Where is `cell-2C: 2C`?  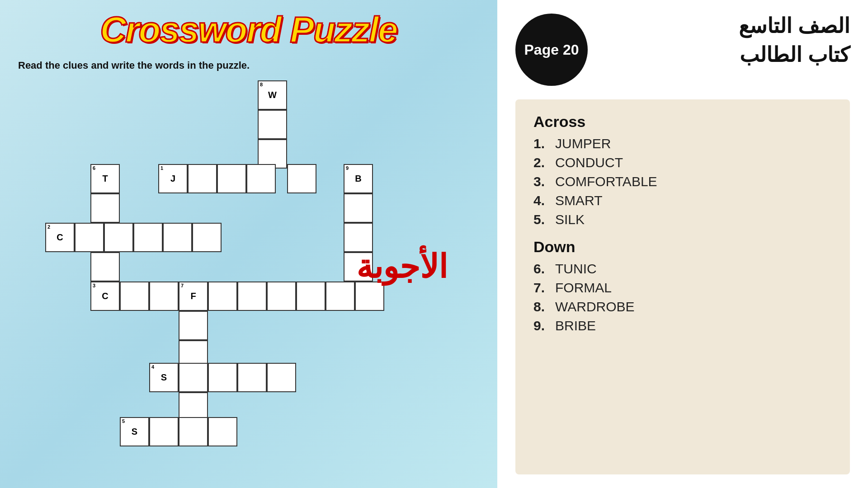 cell-2C: 2C is located at coordinates (60, 238).